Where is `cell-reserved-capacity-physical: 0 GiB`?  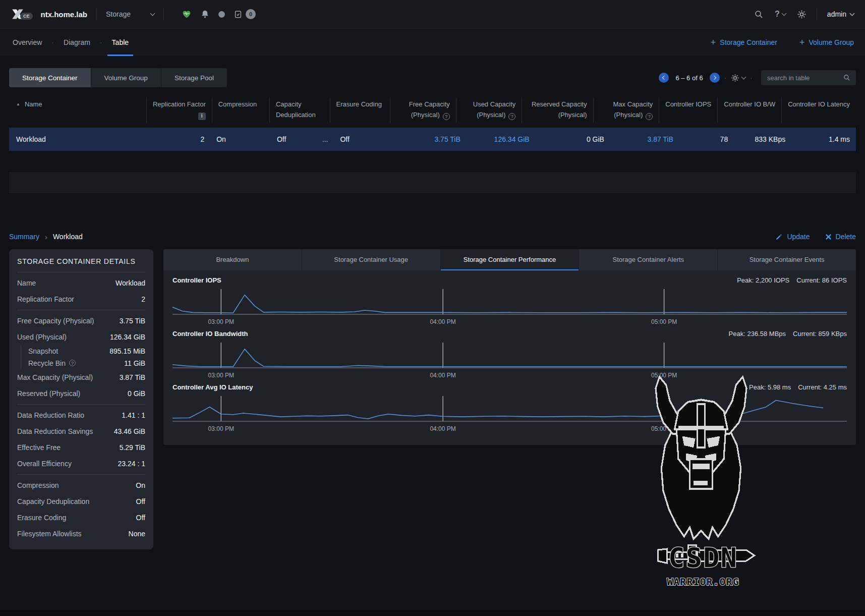
cell-reserved-capacity-physical: 0 GiB is located at coordinates (573, 139).